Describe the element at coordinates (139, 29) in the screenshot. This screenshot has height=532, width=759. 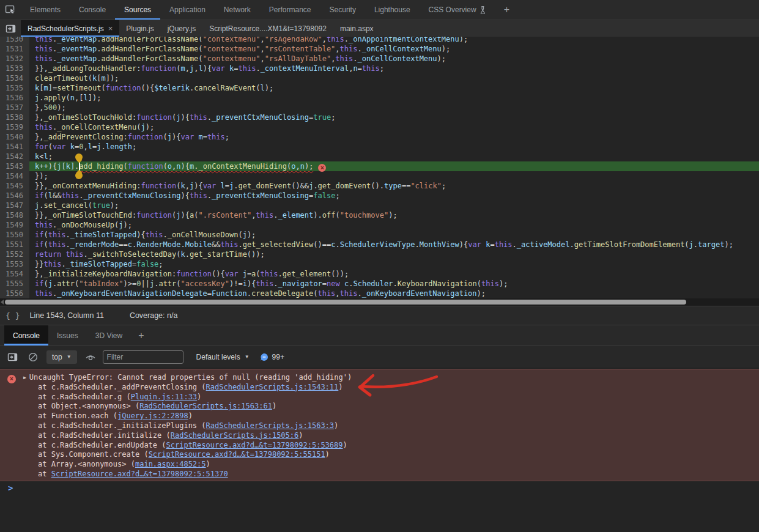
I see `file-tab-label: Plugin.js` at that location.